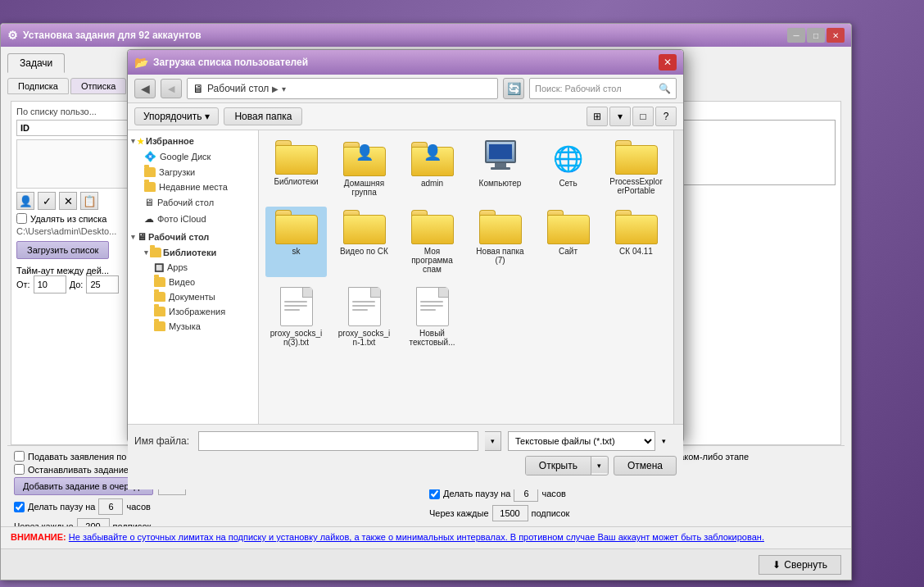 The height and width of the screenshot is (587, 924). Describe the element at coordinates (193, 219) in the screenshot. I see `sidebar-item-icloud: ☁ Фото iCloud` at that location.